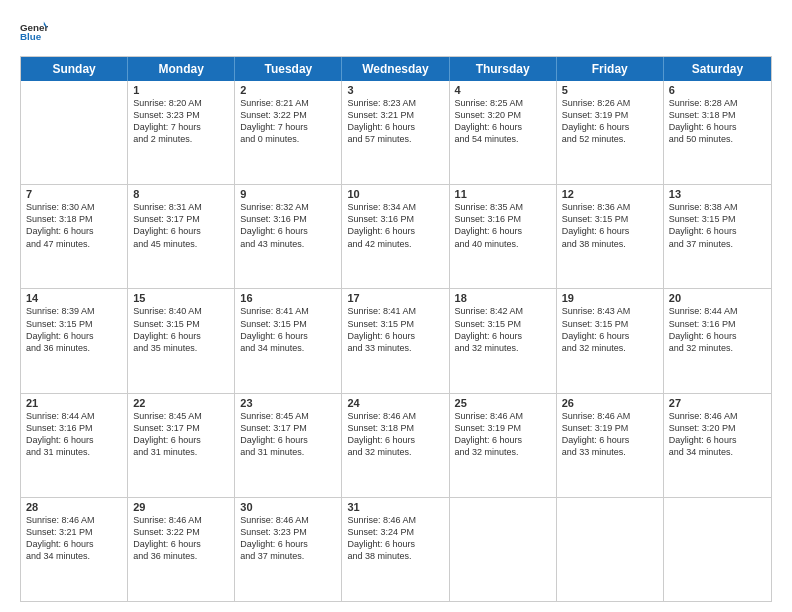 The height and width of the screenshot is (612, 792). What do you see at coordinates (718, 207) in the screenshot?
I see `cell-info-line: Sunrise: 8:38 AM` at bounding box center [718, 207].